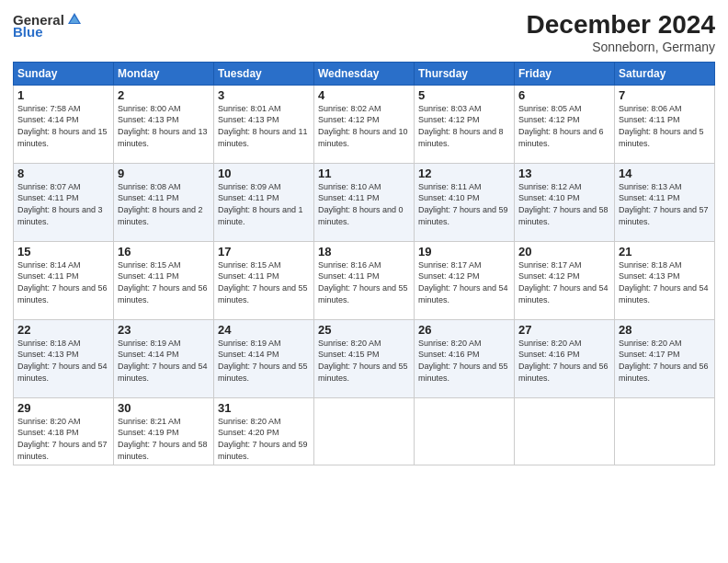 The width and height of the screenshot is (728, 563). I want to click on calendar-cell: 13Sunrise: 8:12 AMSunset: 4:10 PMDayligh…, so click(564, 202).